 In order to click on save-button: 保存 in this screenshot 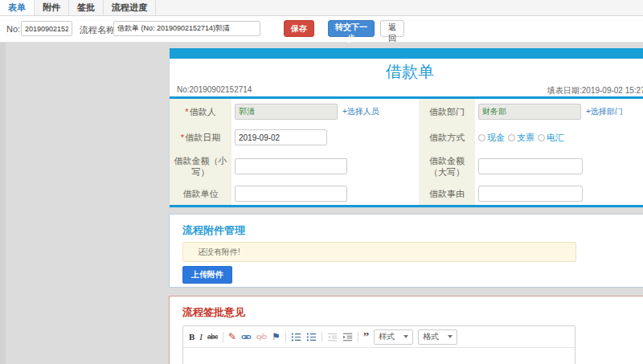, I will do `click(299, 29)`.